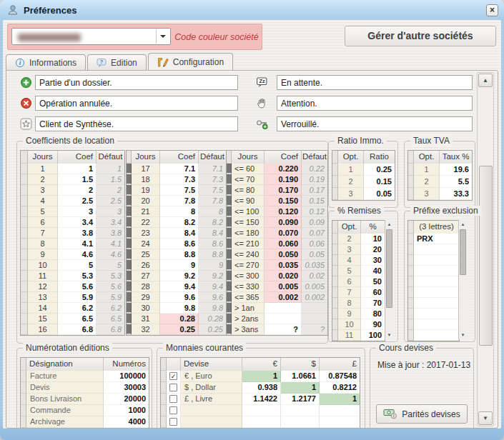 The height and width of the screenshot is (440, 504). What do you see at coordinates (77, 297) in the screenshot?
I see `coef-cell: 5.9` at bounding box center [77, 297].